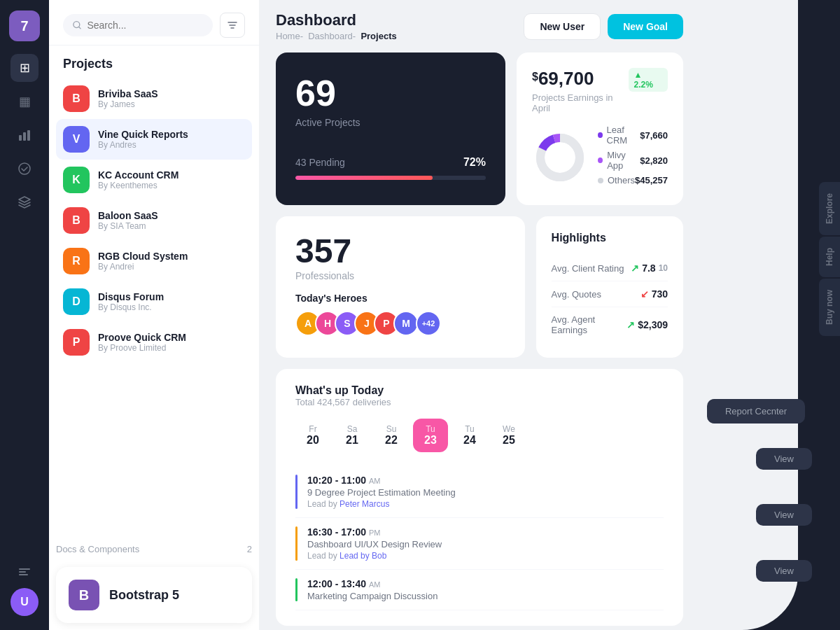  Describe the element at coordinates (654, 294) in the screenshot. I see `highlight-val-1: ↙ 730` at that location.